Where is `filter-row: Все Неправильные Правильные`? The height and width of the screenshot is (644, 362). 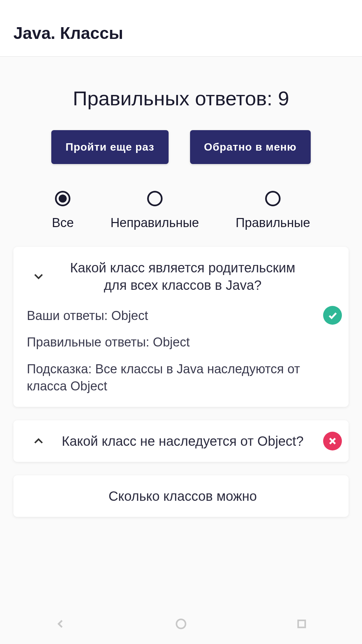 filter-row: Все Неправильные Правильные is located at coordinates (181, 211).